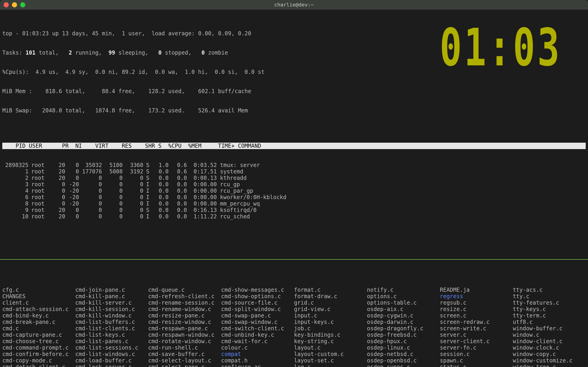 The width and height of the screenshot is (588, 367). I want to click on close-icon, so click(6, 5).